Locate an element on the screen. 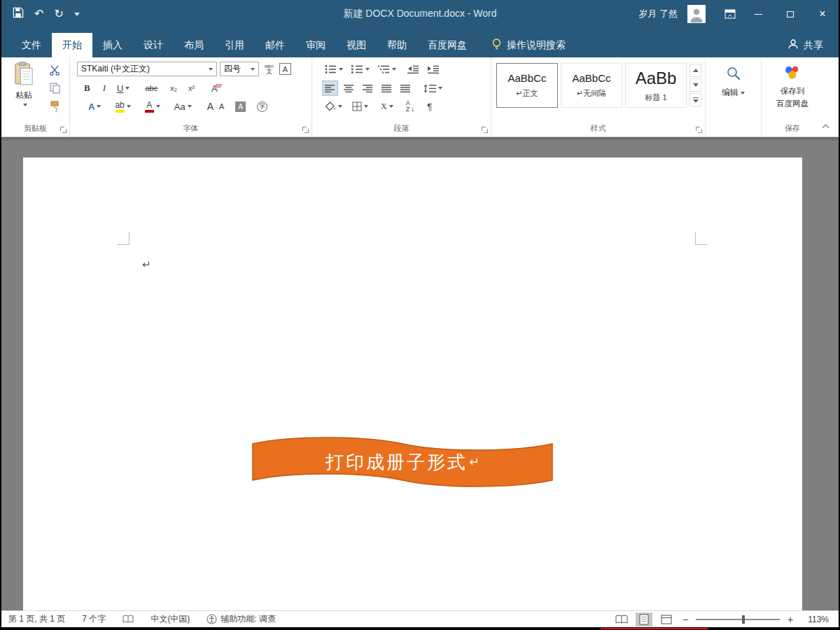  tab-home: 开始 is located at coordinates (72, 45).